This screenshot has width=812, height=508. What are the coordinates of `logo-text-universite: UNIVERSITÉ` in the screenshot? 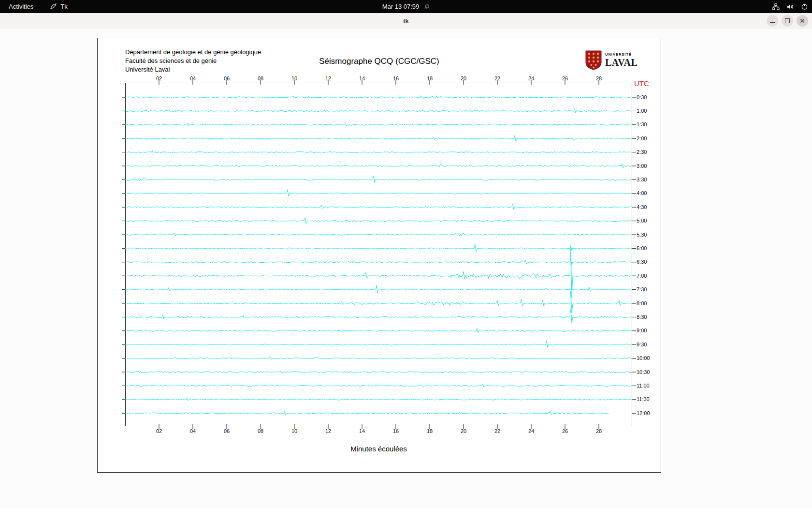 It's located at (622, 55).